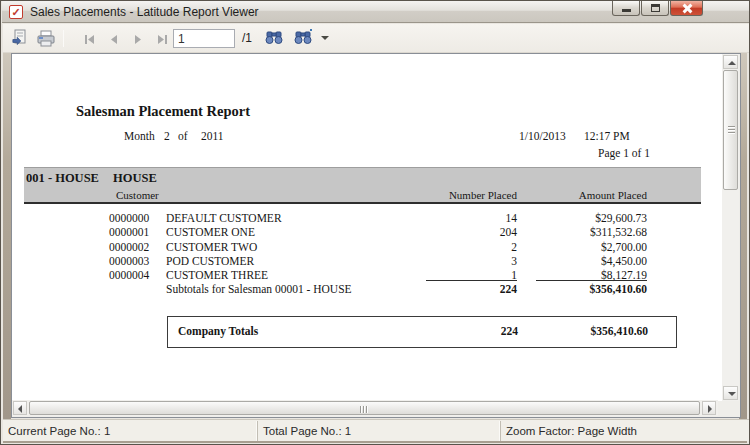 Image resolution: width=750 pixels, height=445 pixels. What do you see at coordinates (259, 289) in the screenshot?
I see `subtotal-label: Subtotals for Salesman 00001 - HOUSE` at bounding box center [259, 289].